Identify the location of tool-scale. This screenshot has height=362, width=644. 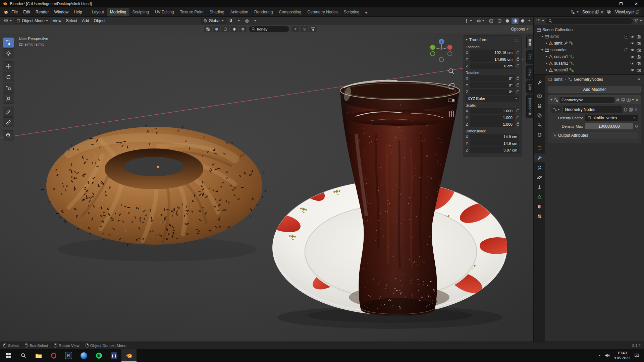
(8, 88).